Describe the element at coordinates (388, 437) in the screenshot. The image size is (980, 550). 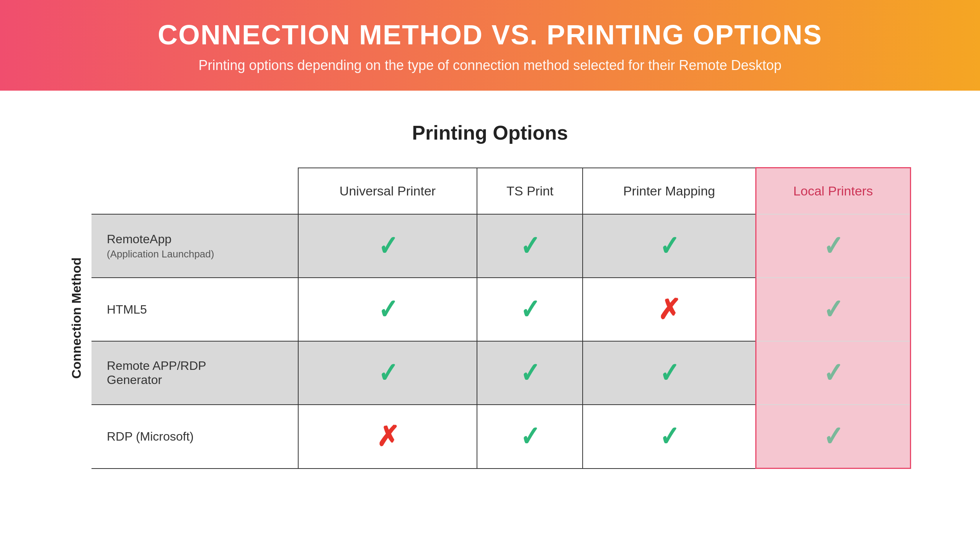
I see `cell-rdpms-universal: ✗` at that location.